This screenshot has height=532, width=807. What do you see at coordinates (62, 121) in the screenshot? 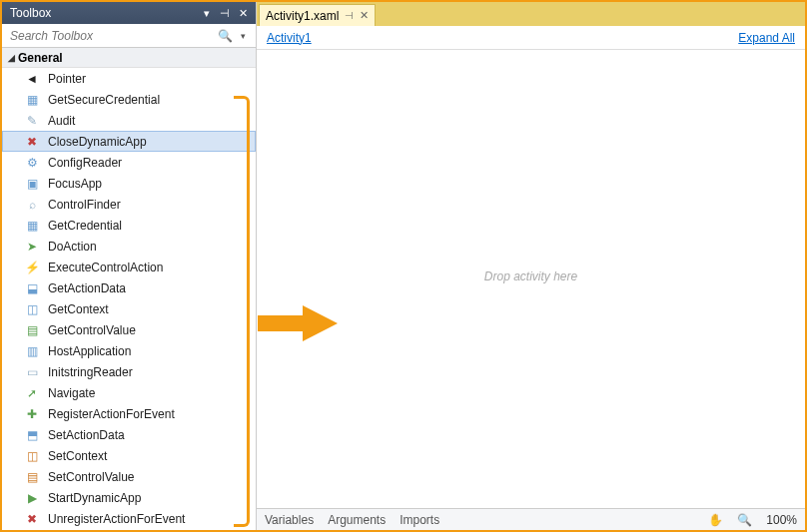
I see `tool-item-label: Audit` at bounding box center [62, 121].